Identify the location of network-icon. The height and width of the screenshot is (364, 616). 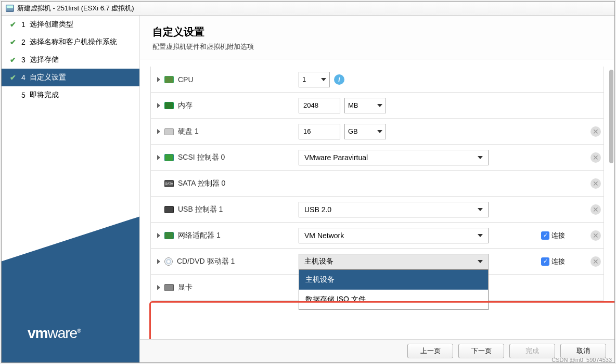
(169, 236).